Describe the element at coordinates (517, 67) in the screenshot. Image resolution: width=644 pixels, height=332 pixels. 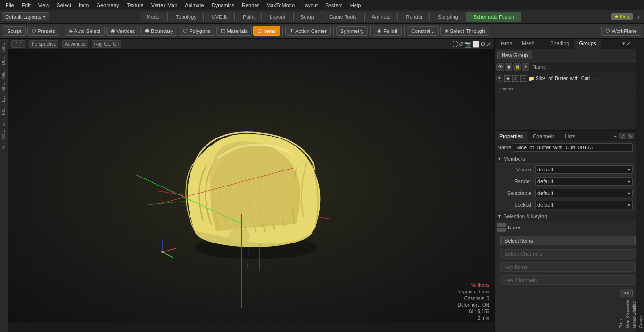
I see `lock-all-icon: 🔒` at that location.